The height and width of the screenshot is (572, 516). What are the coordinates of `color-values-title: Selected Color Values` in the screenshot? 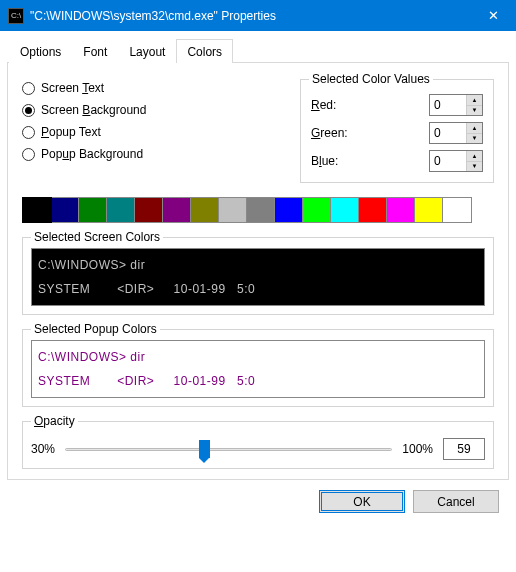 It's located at (371, 79).